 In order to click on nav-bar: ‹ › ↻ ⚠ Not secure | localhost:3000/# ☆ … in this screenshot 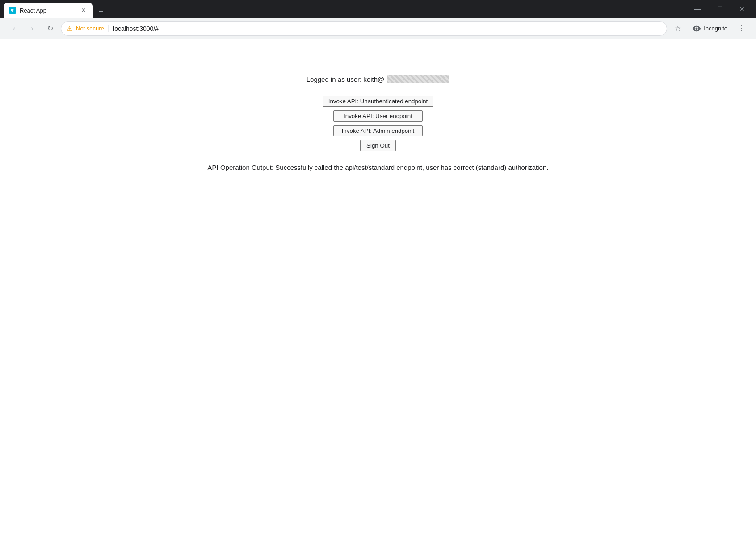, I will do `click(378, 29)`.